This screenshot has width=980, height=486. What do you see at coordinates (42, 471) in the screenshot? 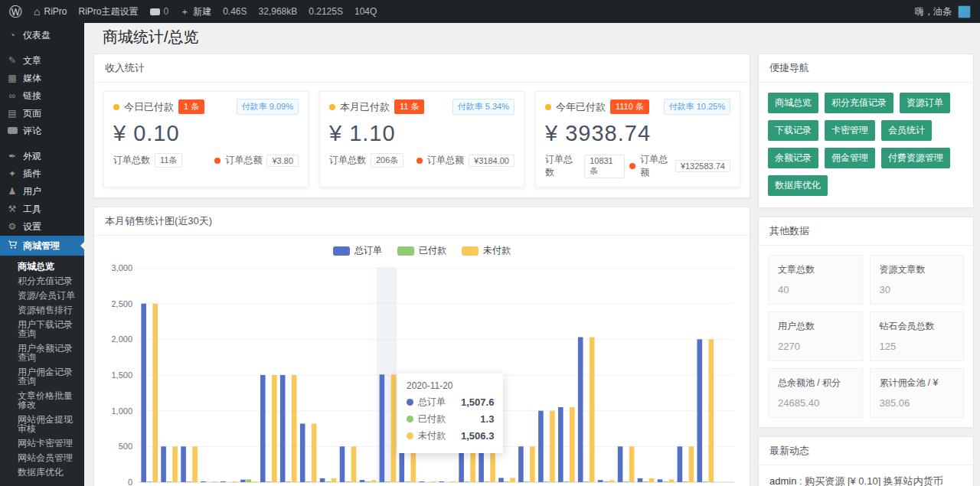
I see `submenu-item: 数据库优化` at bounding box center [42, 471].